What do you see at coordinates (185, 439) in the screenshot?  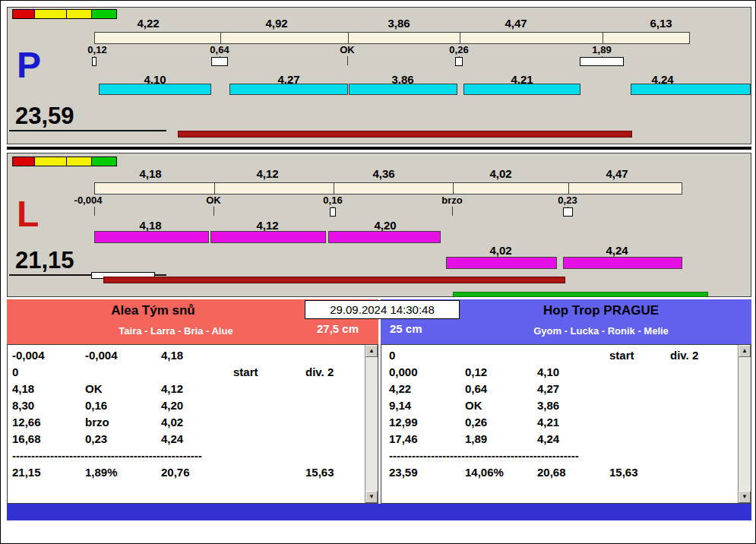 I see `table-row: 16,680,234,24` at bounding box center [185, 439].